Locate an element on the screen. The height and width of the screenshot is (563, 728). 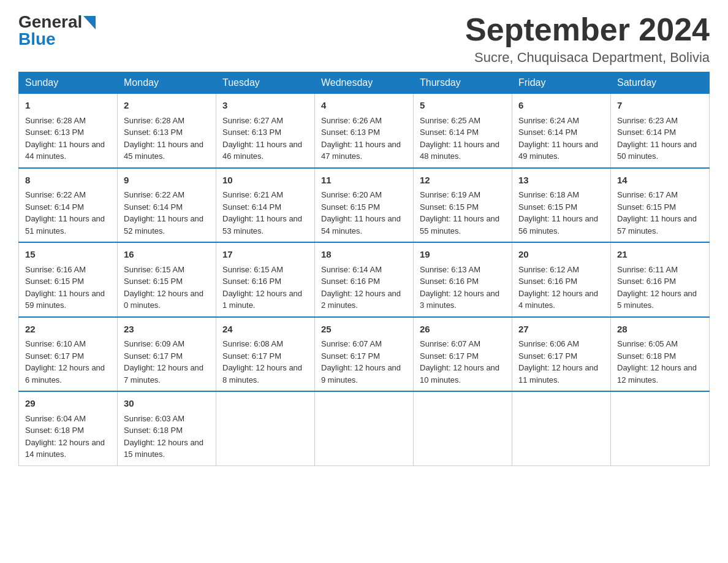
day-number: 8 is located at coordinates (68, 180).